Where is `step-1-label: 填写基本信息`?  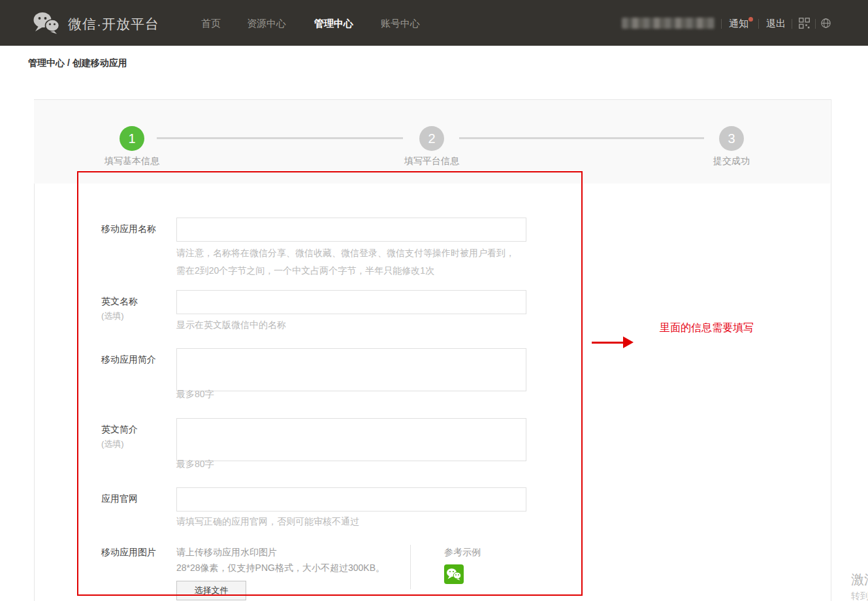
step-1-label: 填写基本信息 is located at coordinates (132, 161).